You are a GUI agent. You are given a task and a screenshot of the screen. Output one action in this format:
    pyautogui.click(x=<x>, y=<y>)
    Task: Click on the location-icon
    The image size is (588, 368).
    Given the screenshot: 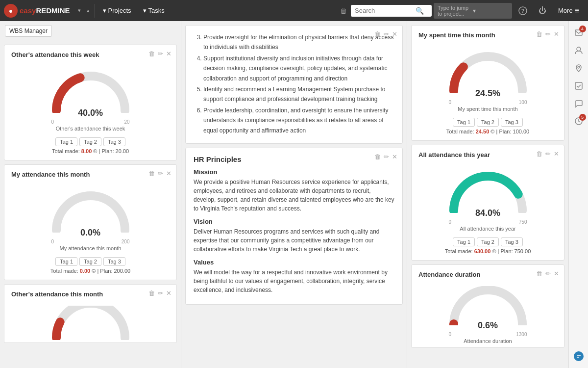 What is the action you would take?
    pyautogui.click(x=579, y=68)
    